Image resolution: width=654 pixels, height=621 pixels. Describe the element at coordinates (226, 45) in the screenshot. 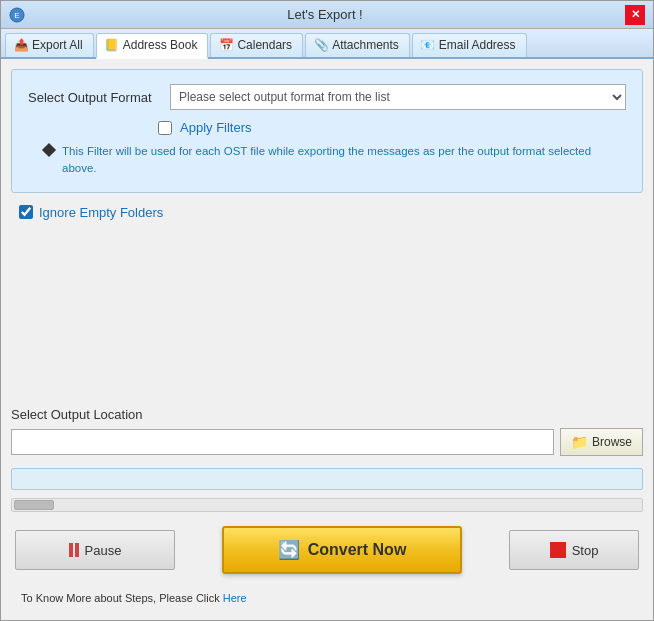

I see `calendars-icon: 📅` at that location.